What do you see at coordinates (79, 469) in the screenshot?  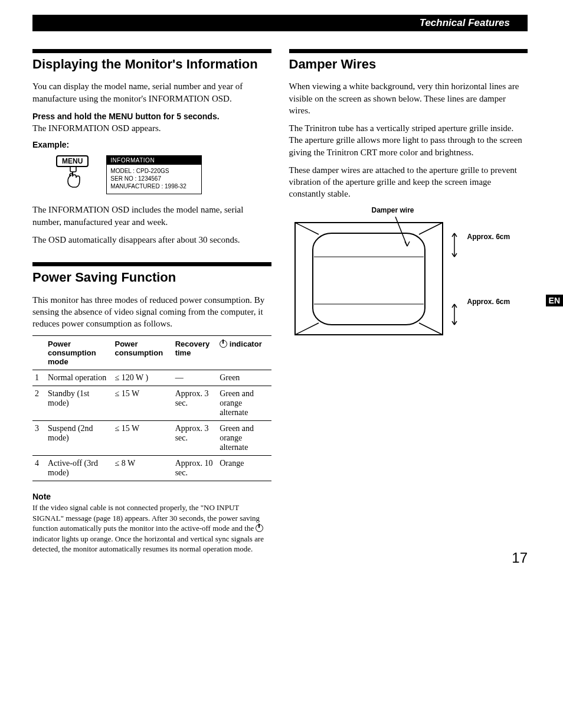 I see `td: Active-off (3rd mode)` at bounding box center [79, 469].